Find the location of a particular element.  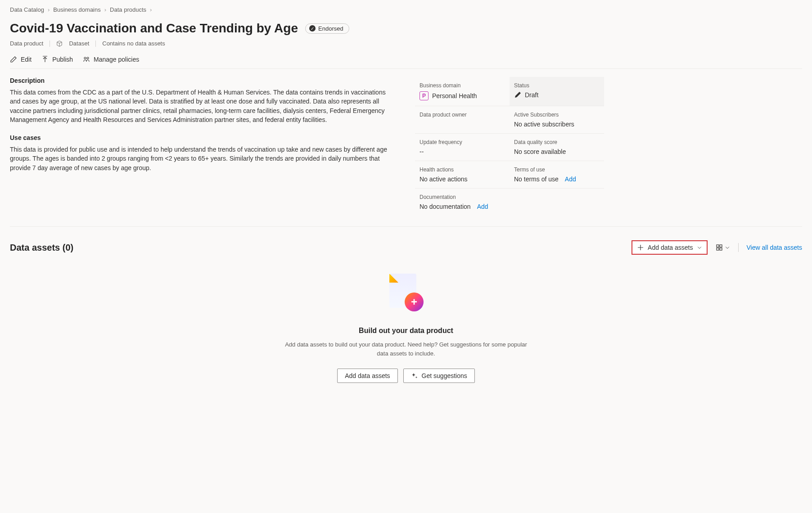

subtitle-row: Data product Dataset Contains no data as… is located at coordinates (406, 43).